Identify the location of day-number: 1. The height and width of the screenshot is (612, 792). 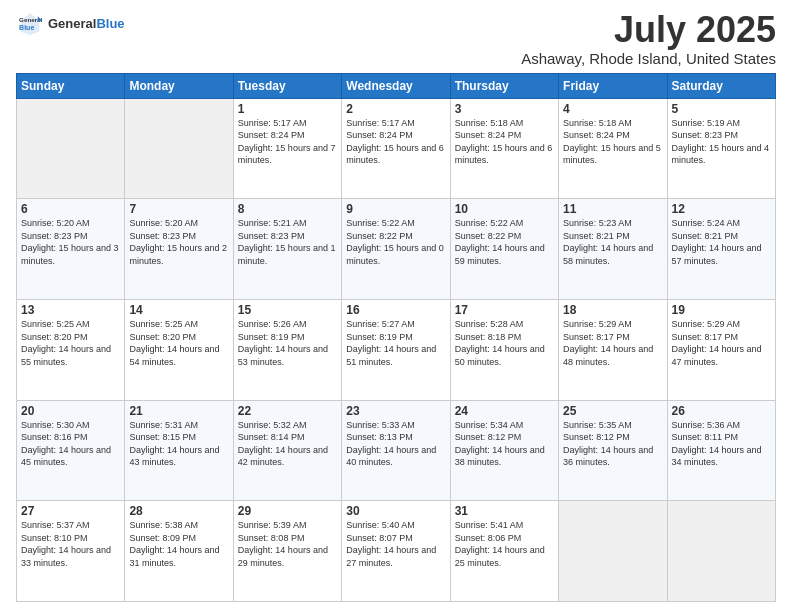
(288, 109).